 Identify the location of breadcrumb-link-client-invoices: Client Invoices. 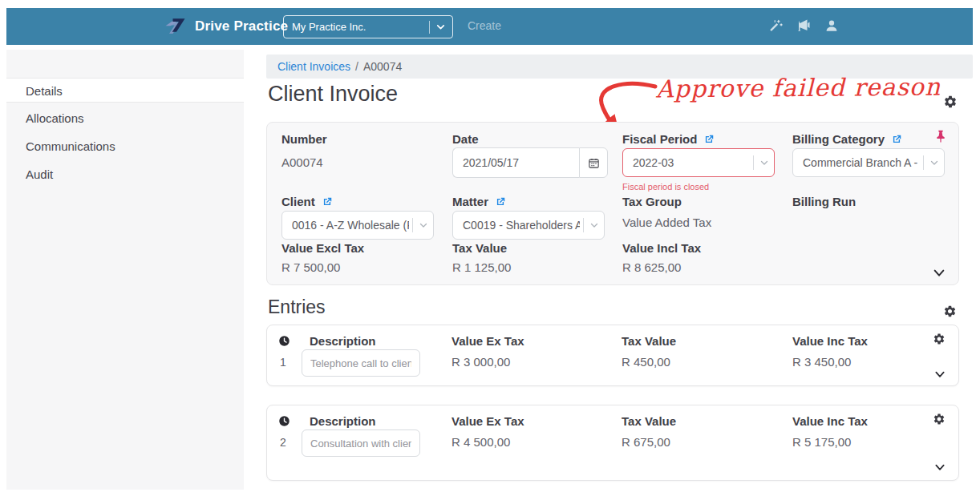
(314, 67).